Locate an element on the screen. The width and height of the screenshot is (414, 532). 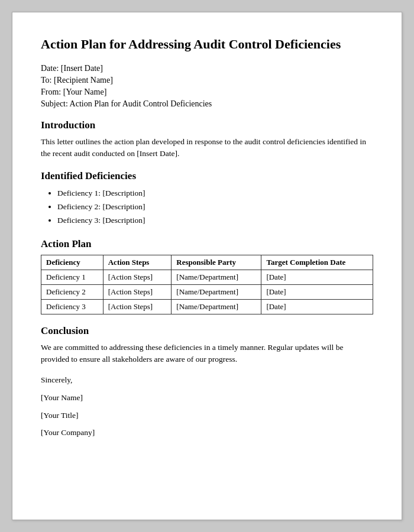
col-header-action-steps: Action Steps is located at coordinates (137, 262).